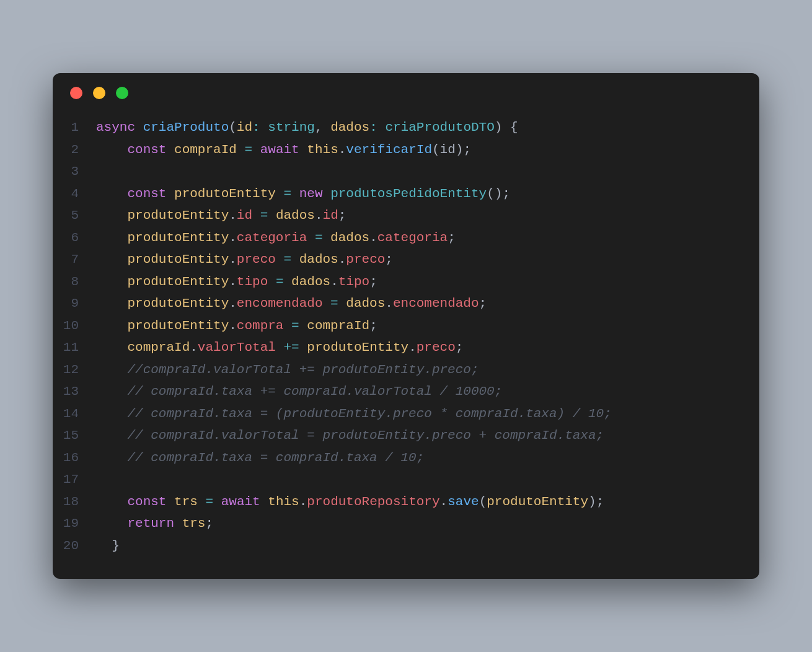 The image size is (812, 652). Describe the element at coordinates (74, 194) in the screenshot. I see `line-number: 4` at that location.